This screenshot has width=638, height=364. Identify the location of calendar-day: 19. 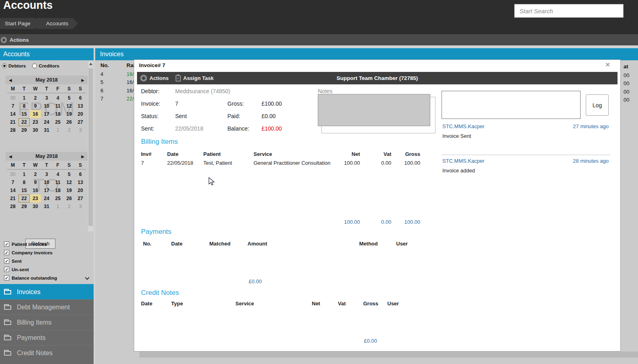
(69, 190).